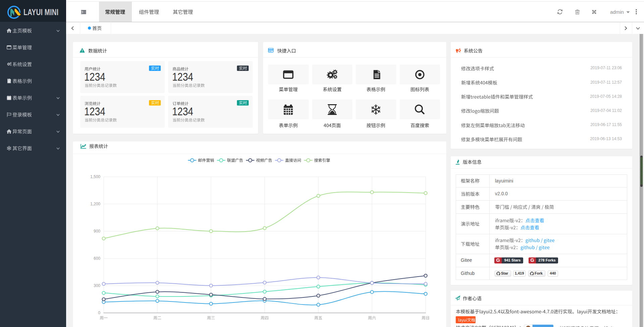  I want to click on svg-text: 1,500, so click(95, 177).